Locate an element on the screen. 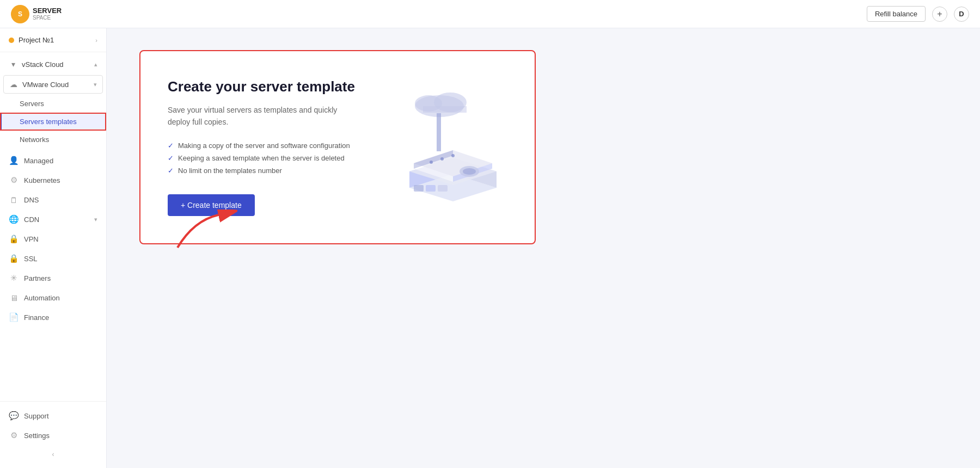  networks-label: Networks is located at coordinates (34, 139).